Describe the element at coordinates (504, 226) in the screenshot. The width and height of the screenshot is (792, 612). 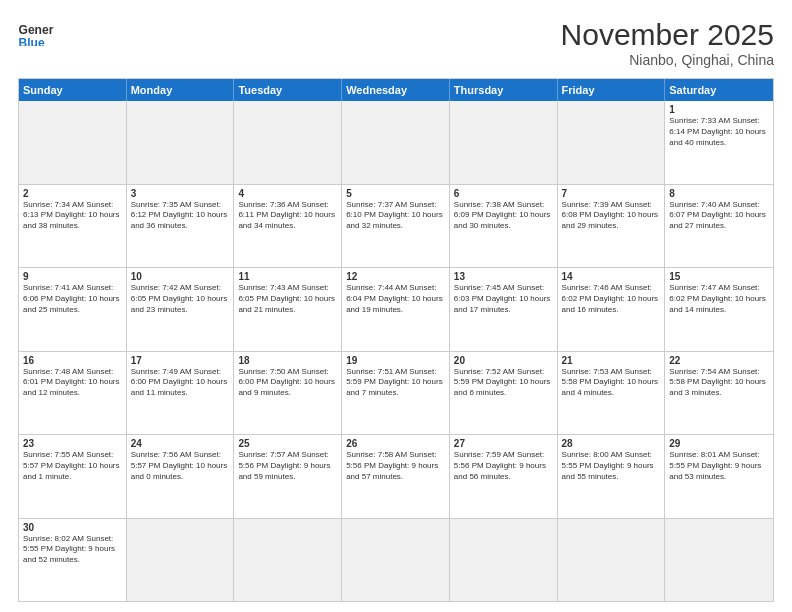
I see `day-cell-w2-d5: 6Sunrise: 7:38 AM Sunset: 6:09 PM Daylig…` at that location.